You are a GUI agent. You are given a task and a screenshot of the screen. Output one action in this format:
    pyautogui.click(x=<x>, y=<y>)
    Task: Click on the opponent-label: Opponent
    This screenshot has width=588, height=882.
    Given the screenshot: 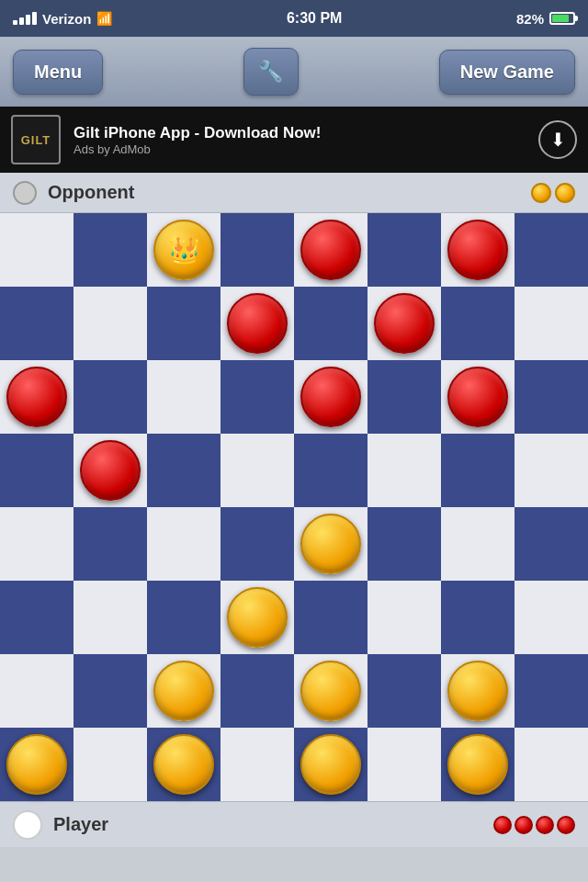 What is the action you would take?
    pyautogui.click(x=284, y=193)
    